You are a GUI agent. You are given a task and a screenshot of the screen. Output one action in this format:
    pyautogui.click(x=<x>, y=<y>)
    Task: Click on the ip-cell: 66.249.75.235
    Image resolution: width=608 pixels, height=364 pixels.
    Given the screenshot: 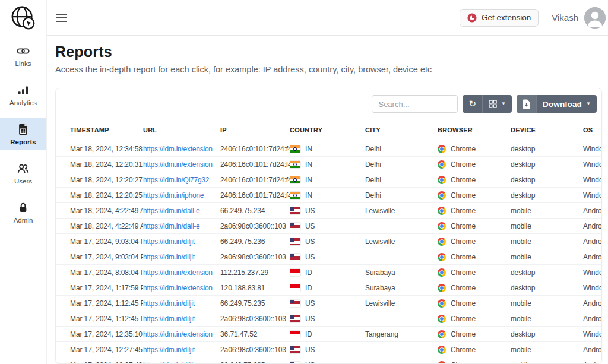 What is the action you would take?
    pyautogui.click(x=255, y=361)
    